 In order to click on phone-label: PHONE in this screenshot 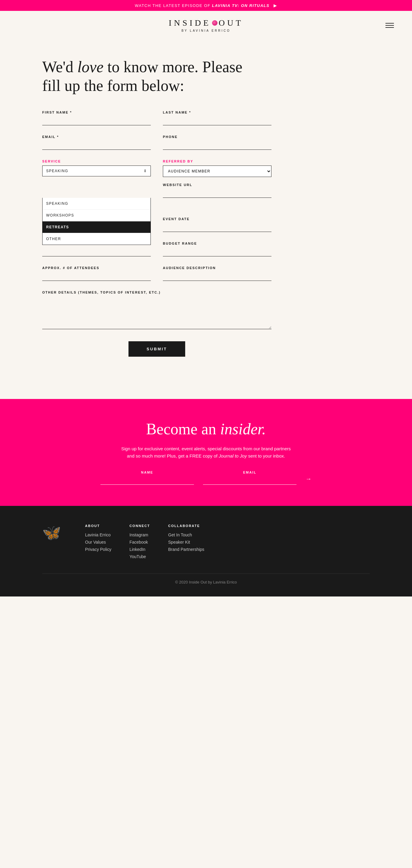, I will do `click(217, 137)`.